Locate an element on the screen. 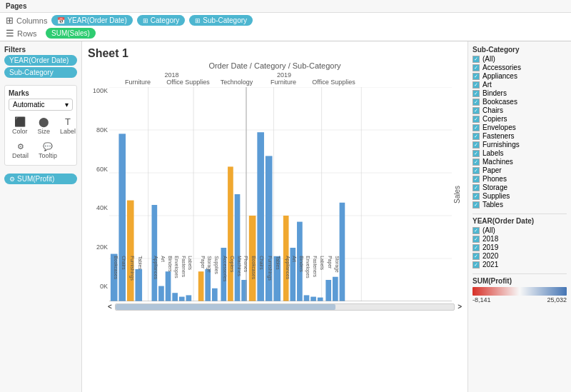 Image resolution: width=571 pixels, height=392 pixels. checkbox-bookcases is located at coordinates (476, 102).